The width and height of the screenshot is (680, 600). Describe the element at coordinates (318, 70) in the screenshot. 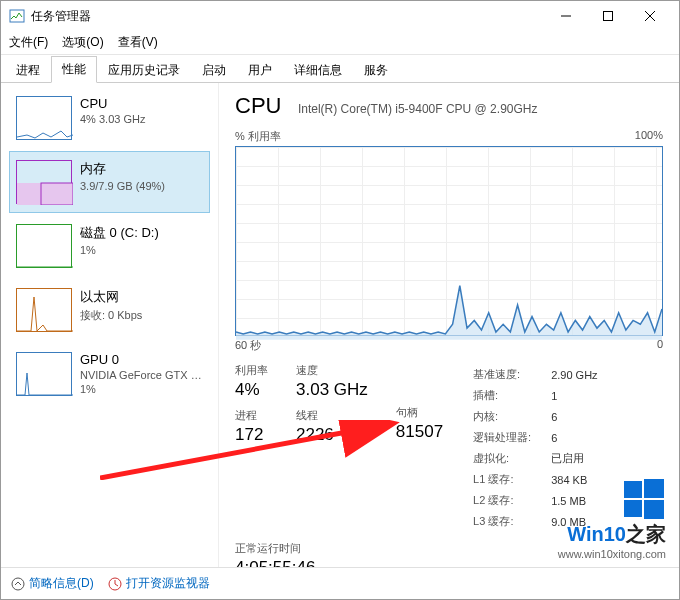

I see `tab-details: 详细信息` at that location.